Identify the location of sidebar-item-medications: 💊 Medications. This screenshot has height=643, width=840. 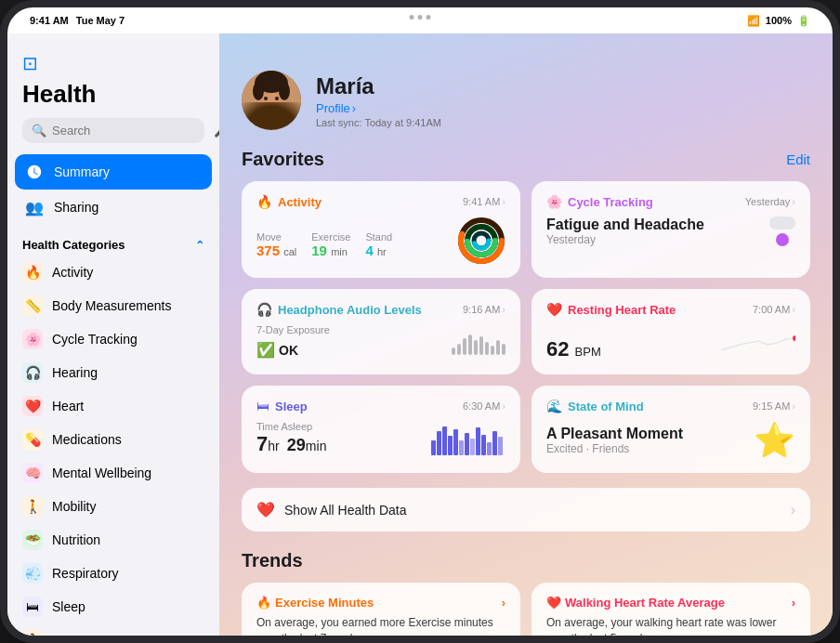
(113, 440).